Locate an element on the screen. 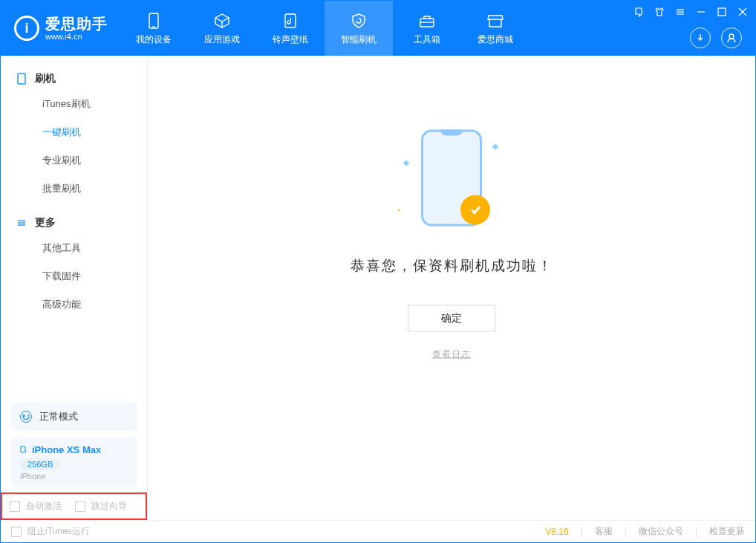 This screenshot has height=543, width=756. device-card: iPhone XS Max 256GB iPhone is located at coordinates (74, 462).